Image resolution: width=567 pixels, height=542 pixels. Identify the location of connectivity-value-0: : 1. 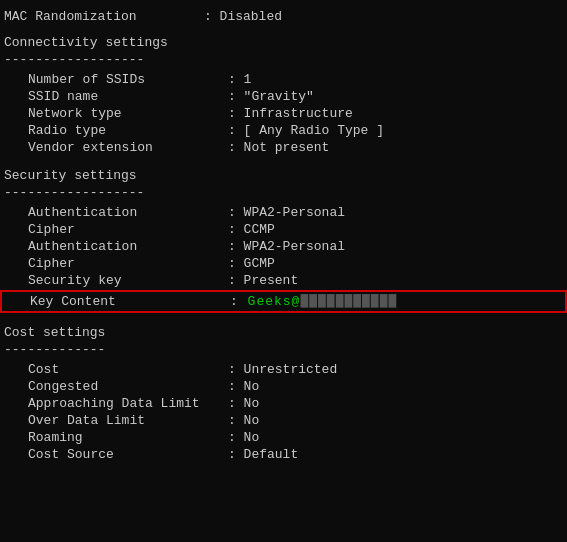
(240, 80).